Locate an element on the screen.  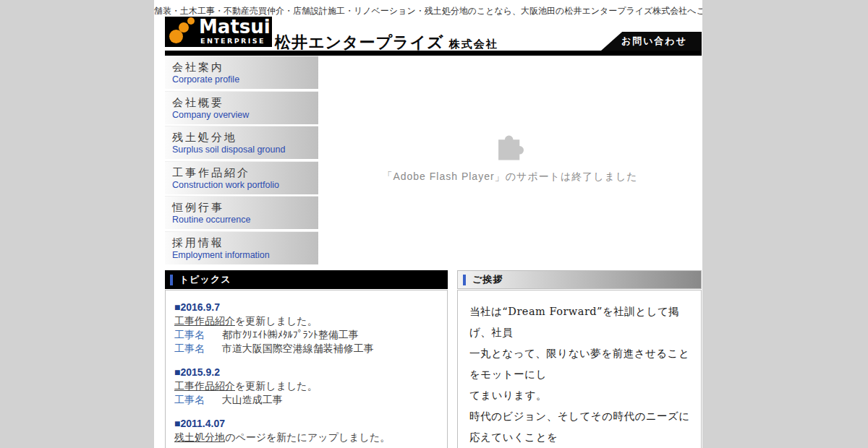
greeting-header: ご挨拶 is located at coordinates (579, 280).